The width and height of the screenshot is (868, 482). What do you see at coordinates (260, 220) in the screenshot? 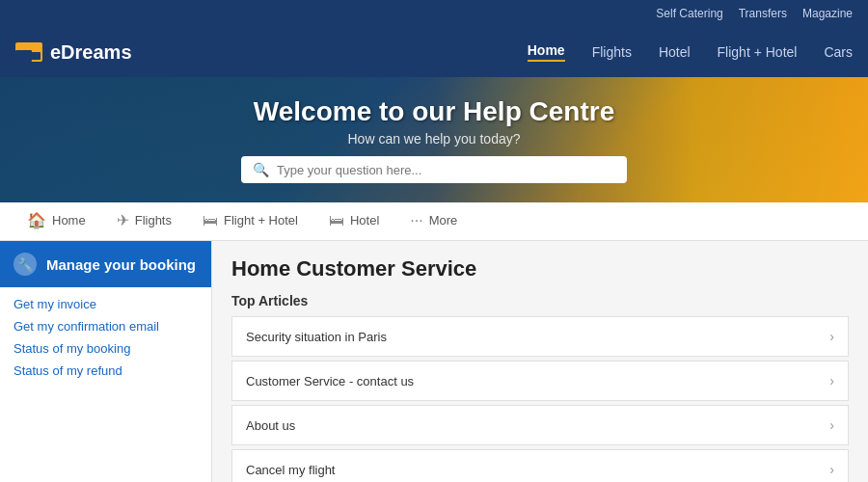
I see `cat-label-flight-hotel: Flight + Hotel` at bounding box center [260, 220].